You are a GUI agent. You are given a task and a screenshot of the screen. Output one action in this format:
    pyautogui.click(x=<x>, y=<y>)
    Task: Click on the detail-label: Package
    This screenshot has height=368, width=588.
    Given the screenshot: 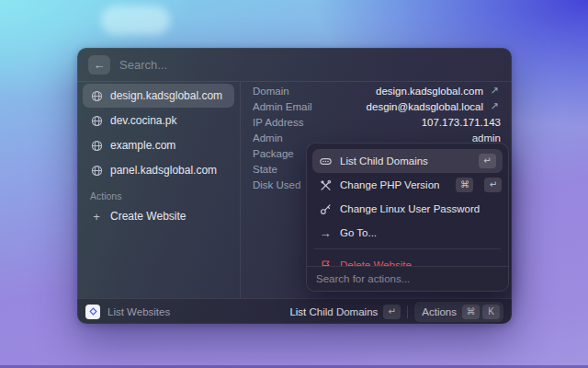 What is the action you would take?
    pyautogui.click(x=274, y=154)
    